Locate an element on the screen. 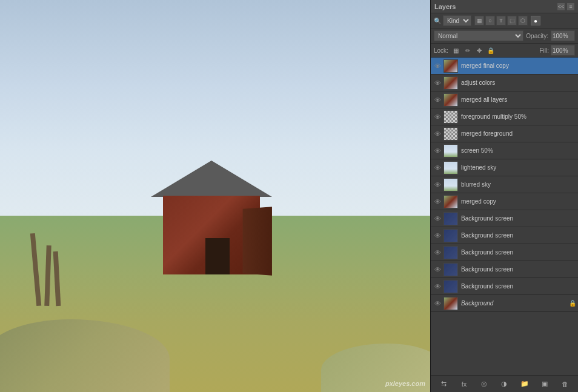 This screenshot has height=392, width=578. panel-header: Layers << ≡ is located at coordinates (504, 7).